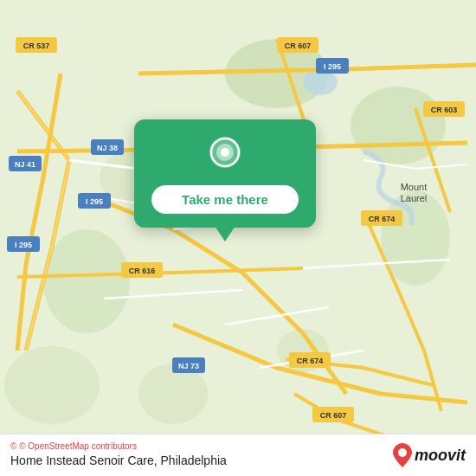 The width and height of the screenshot is (476, 476). Describe the element at coordinates (225, 156) in the screenshot. I see `location-pin-icon` at that location.